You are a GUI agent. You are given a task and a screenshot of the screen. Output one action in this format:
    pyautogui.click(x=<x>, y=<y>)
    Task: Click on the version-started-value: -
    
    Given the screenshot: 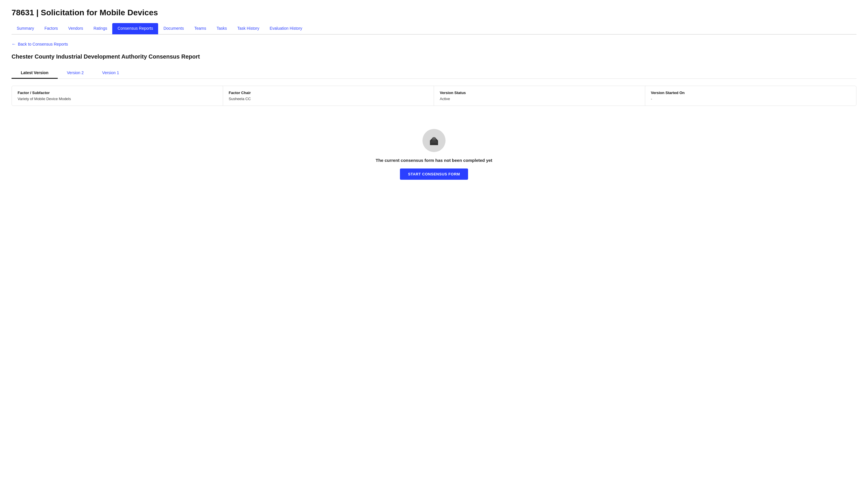 What is the action you would take?
    pyautogui.click(x=751, y=99)
    